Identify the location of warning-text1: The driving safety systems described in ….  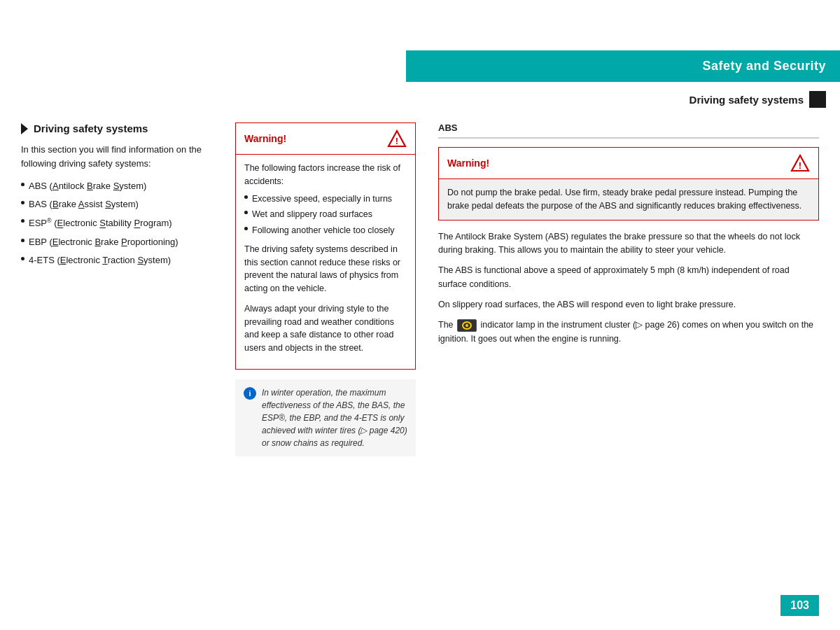
(326, 269).